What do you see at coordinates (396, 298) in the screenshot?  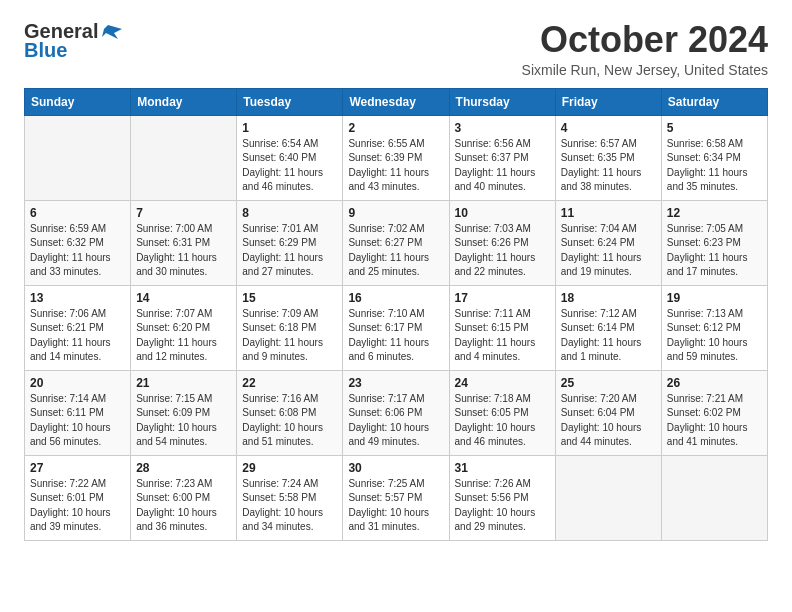 I see `day-number: 16` at bounding box center [396, 298].